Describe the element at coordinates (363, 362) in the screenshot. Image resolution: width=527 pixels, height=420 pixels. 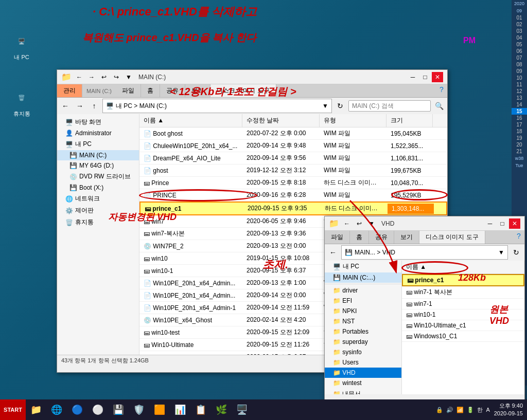
I see `vhd-folder-users: 📁 Users` at that location.